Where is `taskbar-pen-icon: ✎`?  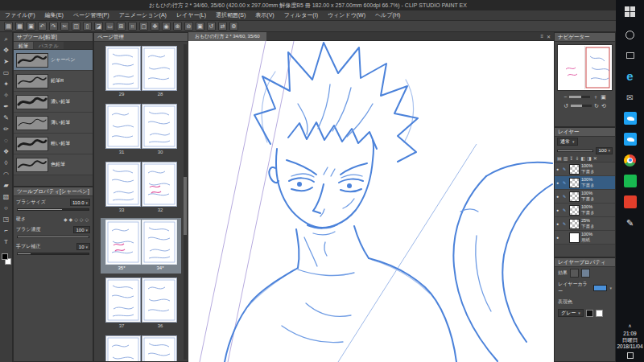
taskbar-pen-icon: ✎ is located at coordinates (630, 223).